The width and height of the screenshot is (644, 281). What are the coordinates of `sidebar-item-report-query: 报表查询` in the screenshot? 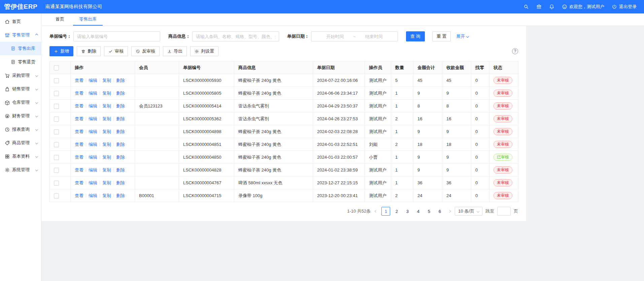 It's located at (21, 129).